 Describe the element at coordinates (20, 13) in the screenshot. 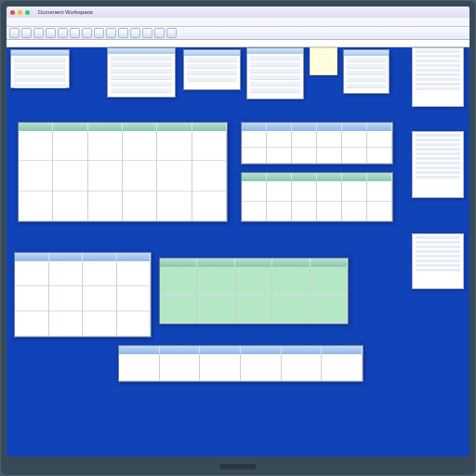

I see `minimize-icon` at that location.